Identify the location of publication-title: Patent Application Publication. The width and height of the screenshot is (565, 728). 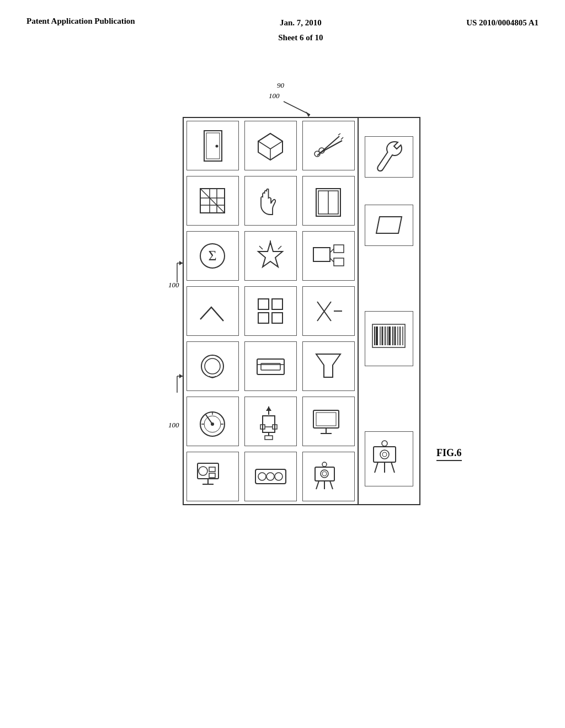
(81, 21).